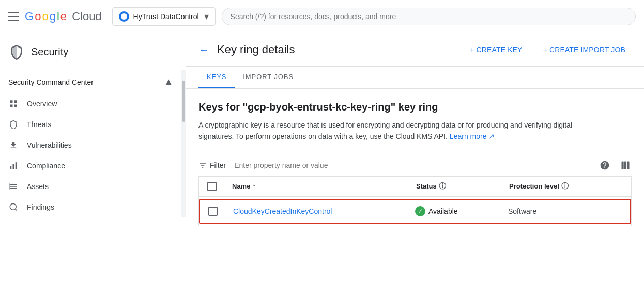  What do you see at coordinates (443, 211) in the screenshot?
I see `status-text: Available` at bounding box center [443, 211].